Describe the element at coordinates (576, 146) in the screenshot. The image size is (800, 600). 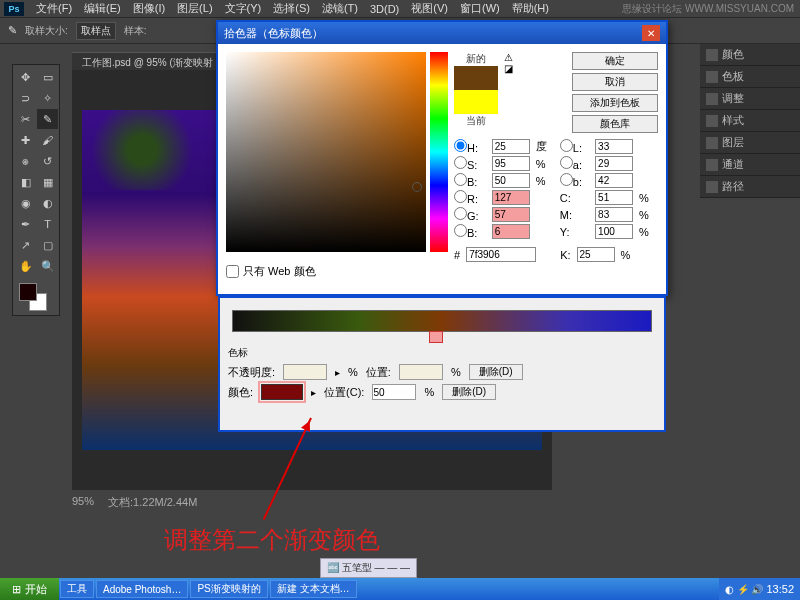
I see `l-radio: L:` at that location.